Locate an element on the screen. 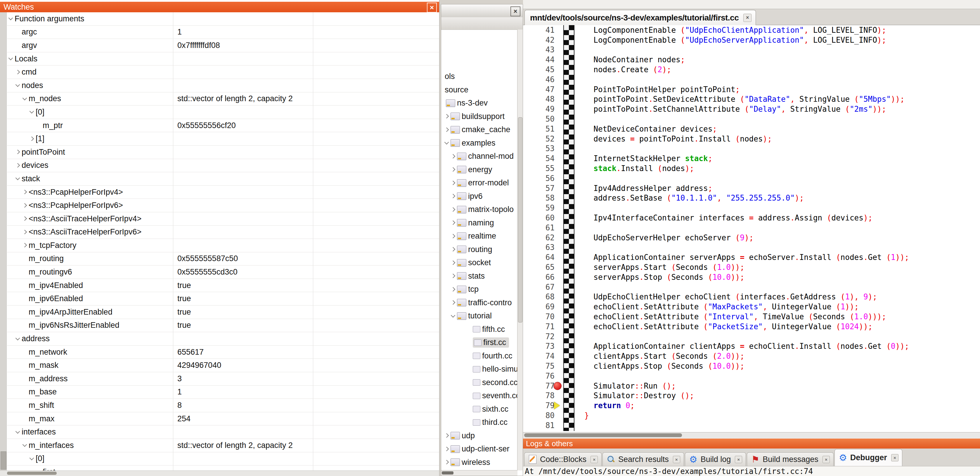 The height and width of the screenshot is (476, 980). tree-item-second-cc: second.cc is located at coordinates (479, 383).